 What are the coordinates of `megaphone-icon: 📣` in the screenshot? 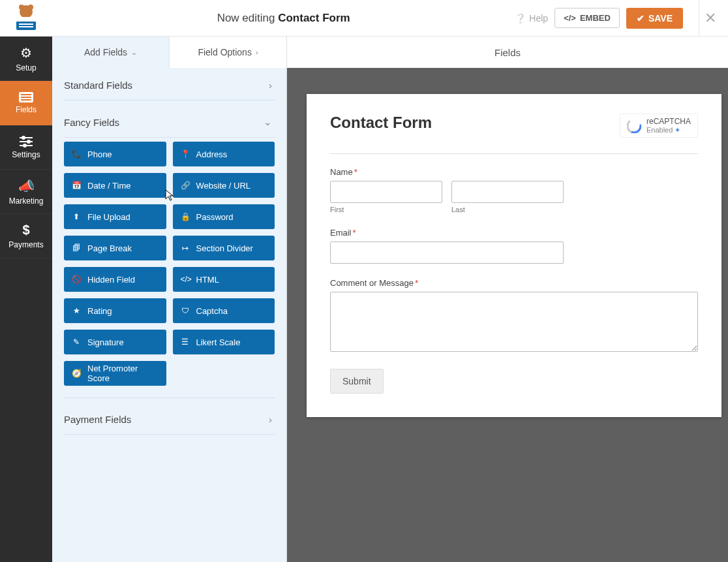 It's located at (26, 186).